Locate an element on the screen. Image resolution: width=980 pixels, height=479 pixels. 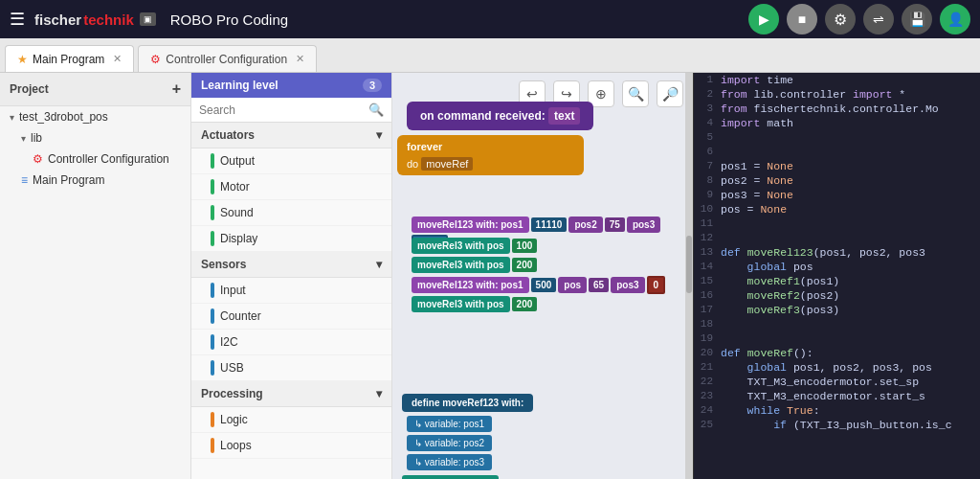
i2c-color-bar is located at coordinates (212, 342).